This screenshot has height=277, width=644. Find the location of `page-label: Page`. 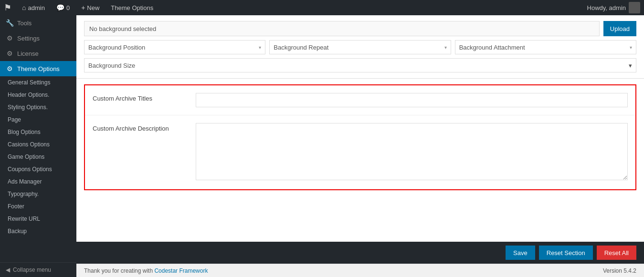

page-label: Page is located at coordinates (14, 120).